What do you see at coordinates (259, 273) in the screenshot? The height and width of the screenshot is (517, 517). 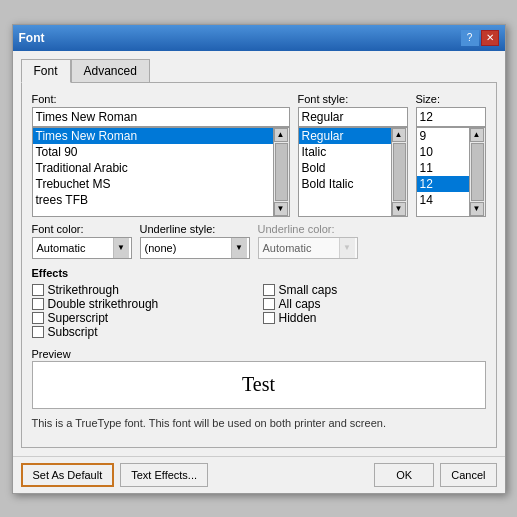 I see `effects-label: Effects` at bounding box center [259, 273].